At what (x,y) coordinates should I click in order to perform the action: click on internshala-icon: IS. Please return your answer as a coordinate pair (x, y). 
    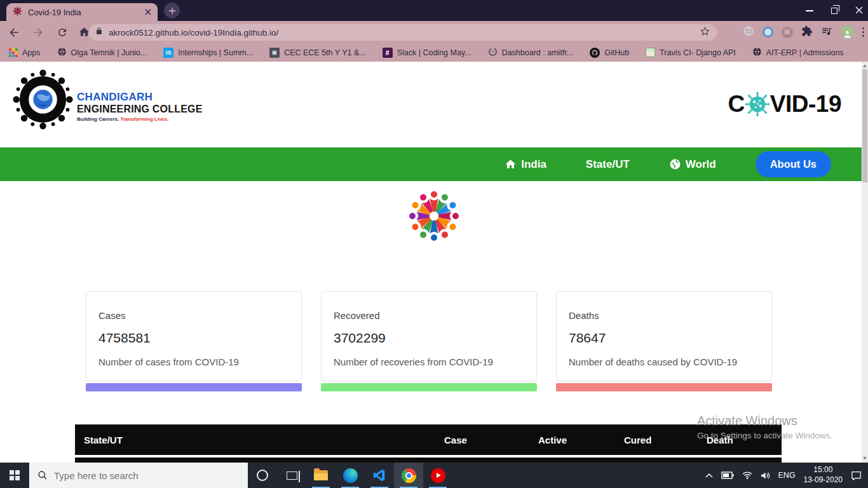
    Looking at the image, I should click on (168, 53).